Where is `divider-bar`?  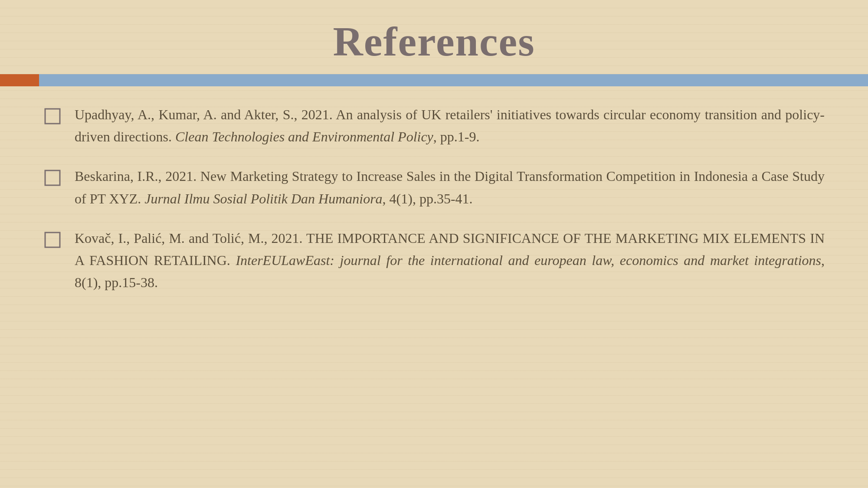 divider-bar is located at coordinates (434, 80).